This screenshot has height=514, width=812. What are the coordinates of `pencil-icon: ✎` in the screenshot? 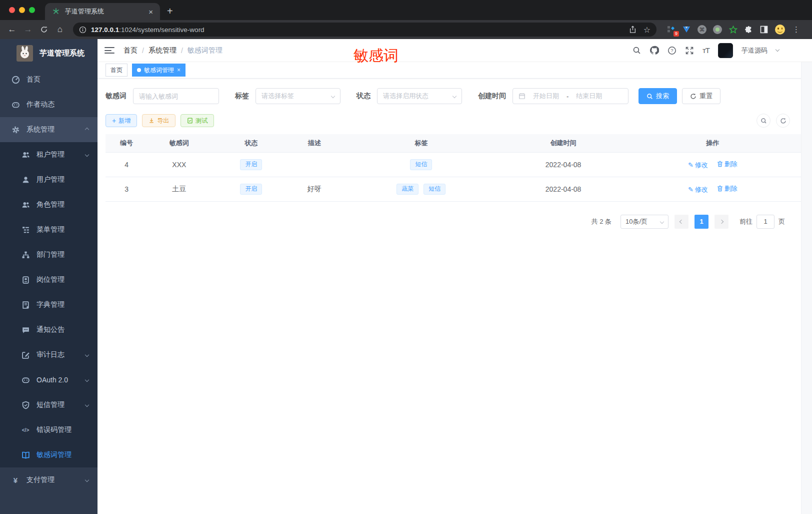 It's located at (691, 189).